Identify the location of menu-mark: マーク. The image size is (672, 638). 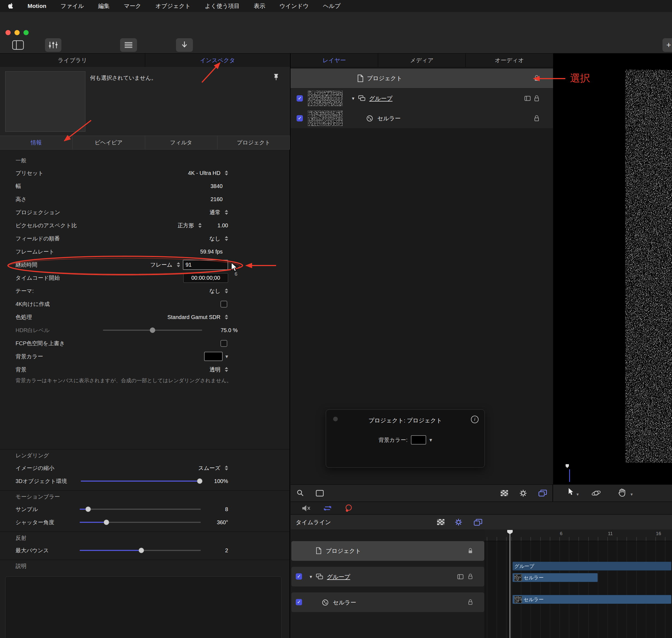
(133, 6).